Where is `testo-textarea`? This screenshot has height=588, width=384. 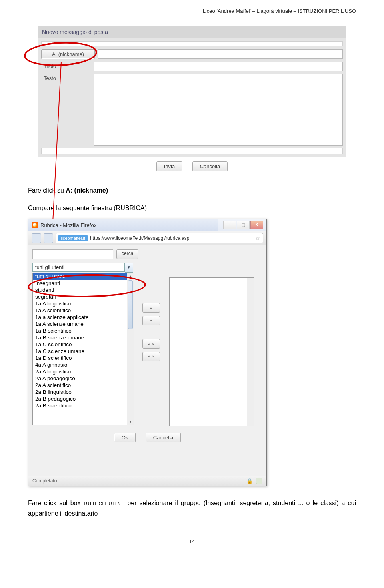 testo-textarea is located at coordinates (218, 110).